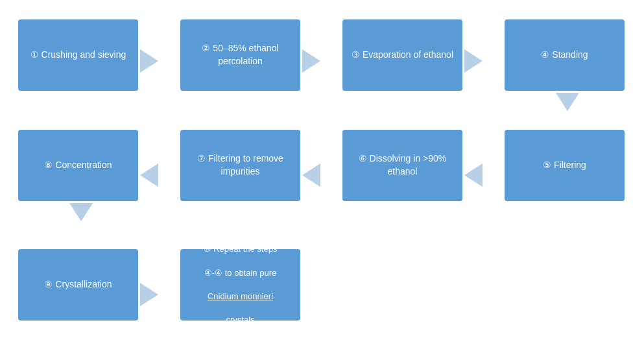  I want to click on step-box7: ⑦ Filtering to remove impurities, so click(240, 165).